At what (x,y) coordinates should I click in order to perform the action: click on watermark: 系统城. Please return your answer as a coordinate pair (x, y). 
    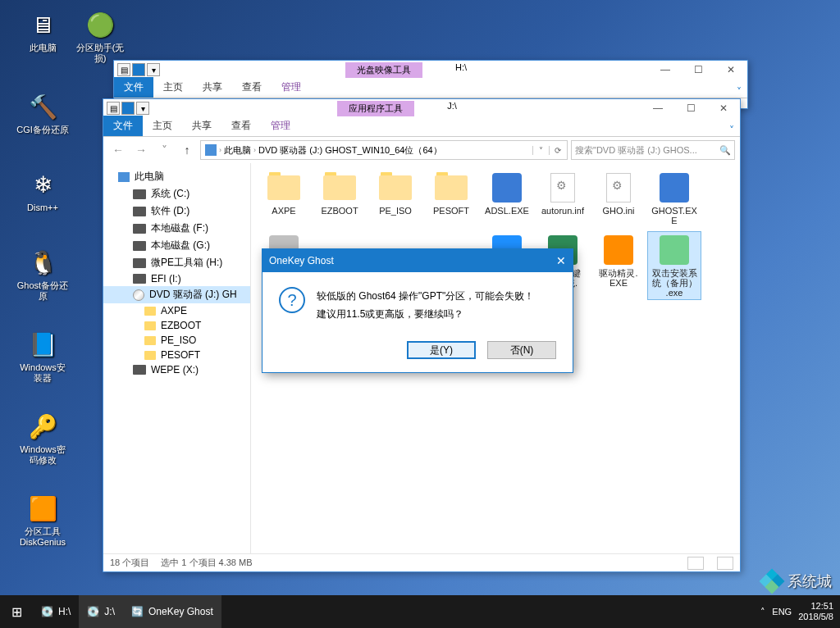
    Looking at the image, I should click on (797, 581).